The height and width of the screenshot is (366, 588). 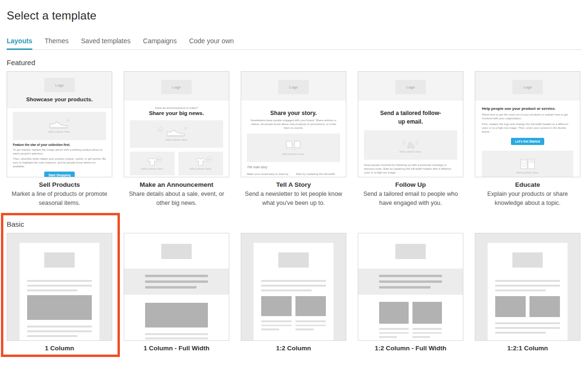 I want to click on card-description: Send a tailored email to people who have…, so click(x=411, y=199).